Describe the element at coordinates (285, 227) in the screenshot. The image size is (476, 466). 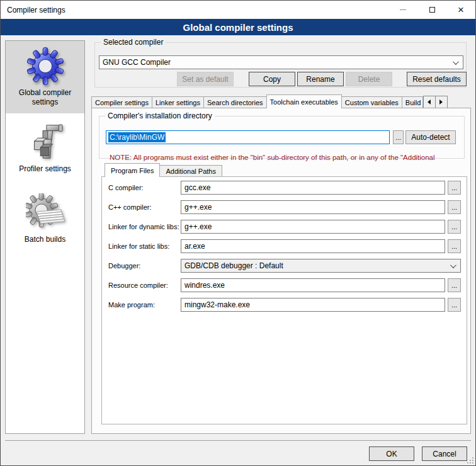
I see `field-row-linker-dynamic: Linker for dynamic libs: g++.exe ...` at that location.